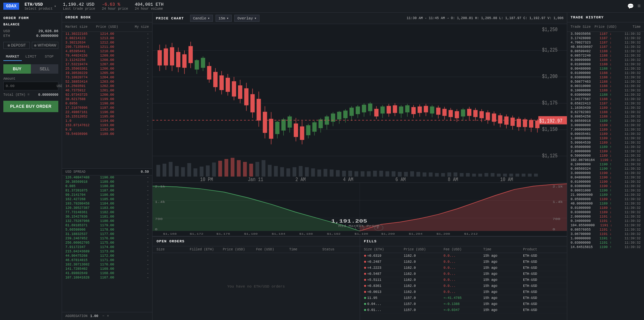  I want to click on trade-history-row: 0.00099000 1188 ↓ 11:39:32, so click(605, 60).